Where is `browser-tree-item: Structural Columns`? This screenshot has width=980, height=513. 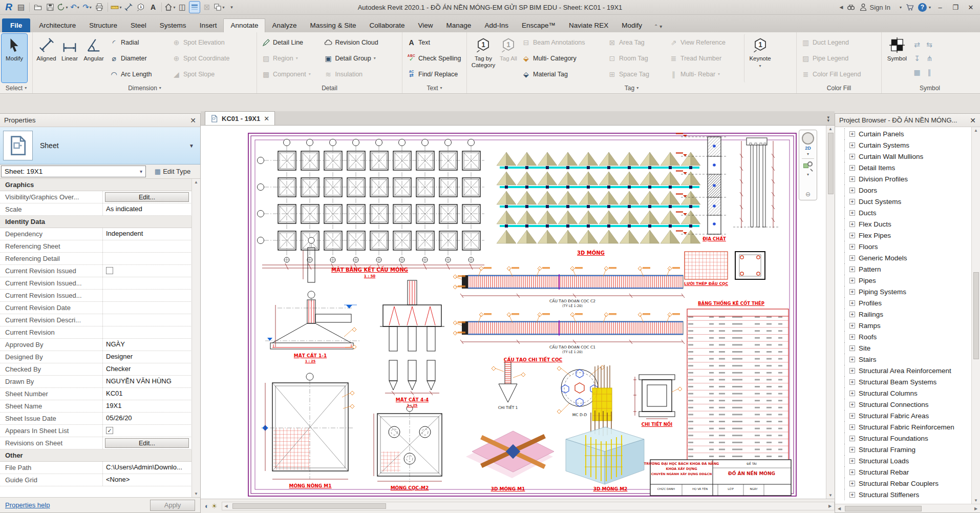
browser-tree-item: Structural Columns is located at coordinates (906, 393).